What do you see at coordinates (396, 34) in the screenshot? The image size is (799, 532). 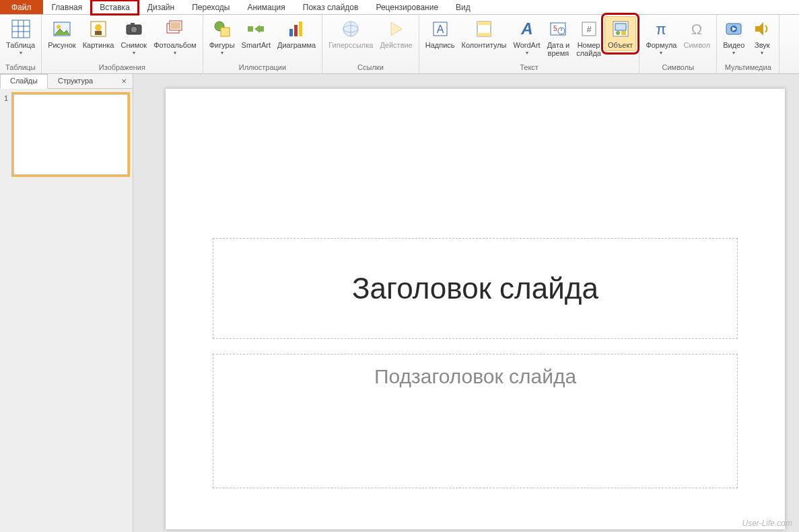 I see `action-button: Действие` at bounding box center [396, 34].